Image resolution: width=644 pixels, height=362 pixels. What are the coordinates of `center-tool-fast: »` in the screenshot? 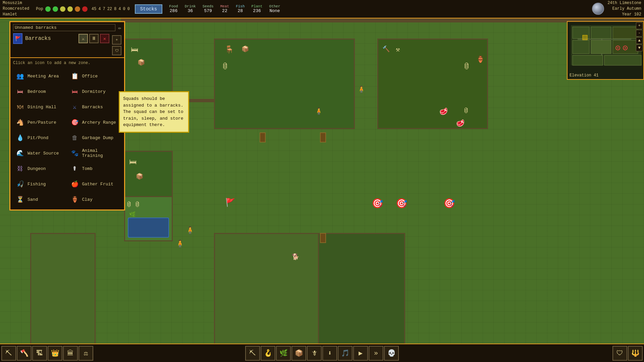 It's located at (376, 353).